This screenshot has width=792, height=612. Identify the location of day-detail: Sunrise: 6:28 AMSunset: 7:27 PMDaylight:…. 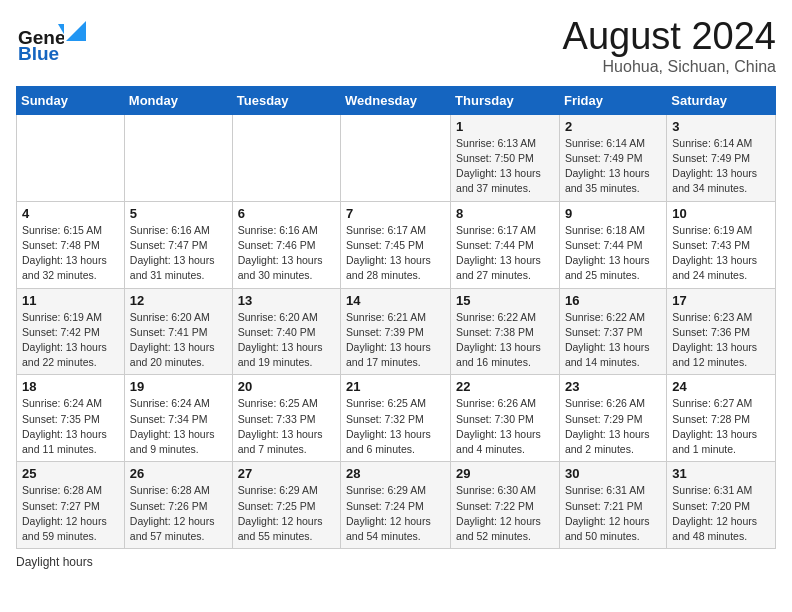
(70, 514).